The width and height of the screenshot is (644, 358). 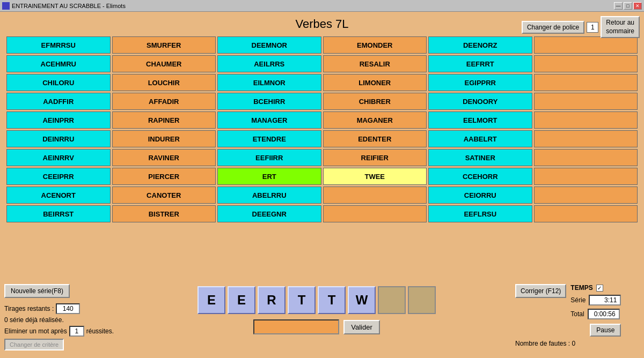 I want to click on pause-button: Pause, so click(x=605, y=330).